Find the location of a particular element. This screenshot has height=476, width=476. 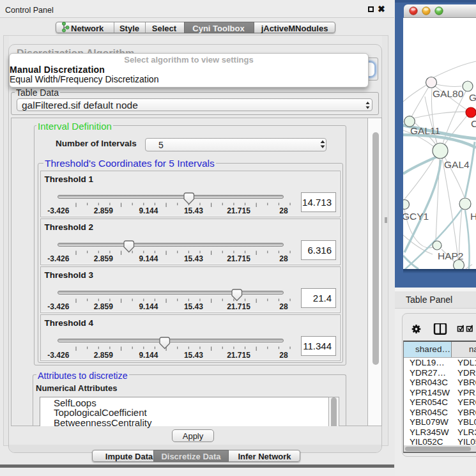

svg-text: GAL4 is located at coordinates (457, 165).